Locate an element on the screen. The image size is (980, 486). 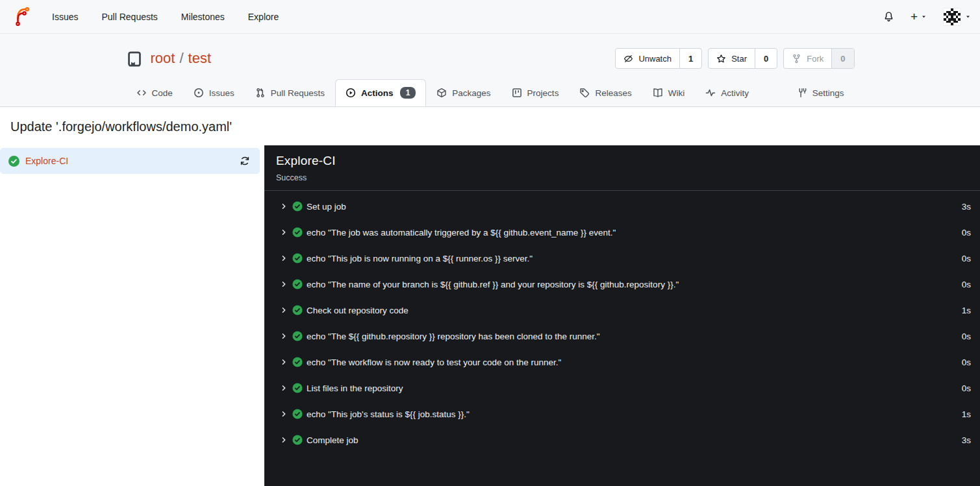
project-board-icon is located at coordinates (517, 93).